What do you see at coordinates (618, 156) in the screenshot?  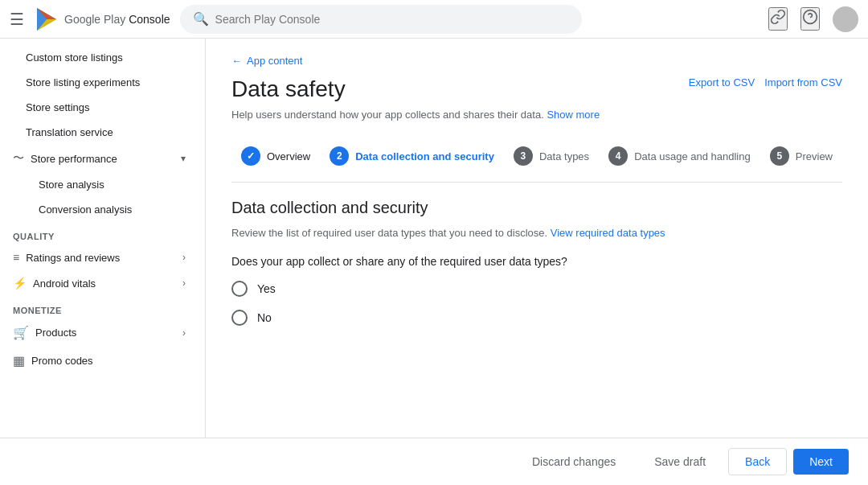 I see `step-circle-data-usage: 4` at bounding box center [618, 156].